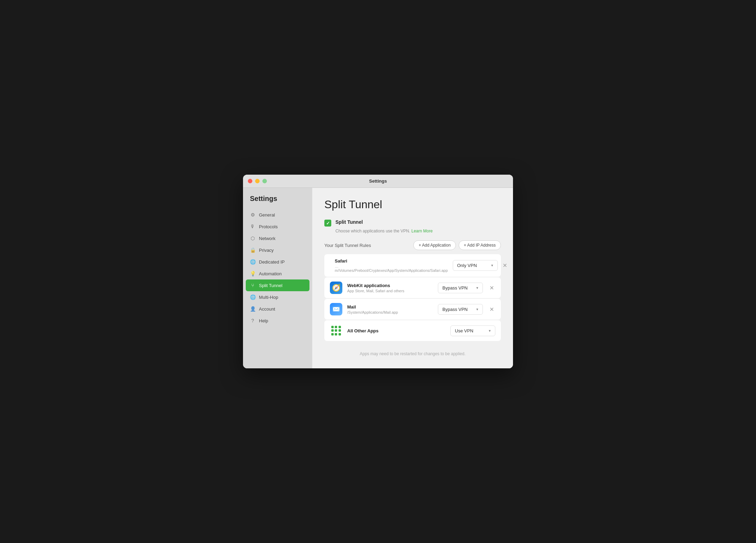 The width and height of the screenshot is (756, 543). I want to click on app-info-mail: Mail /System/Applications/Mail.app, so click(390, 309).